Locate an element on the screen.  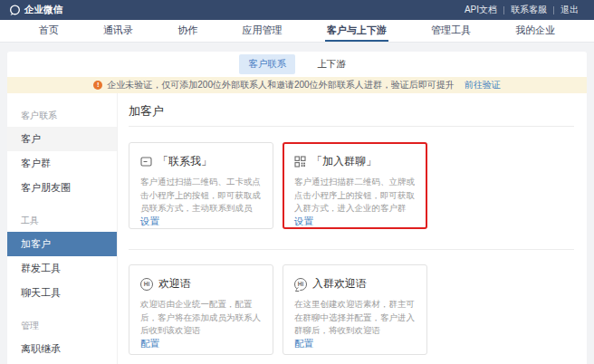
card-head: 「联系我」 is located at coordinates (201, 161).